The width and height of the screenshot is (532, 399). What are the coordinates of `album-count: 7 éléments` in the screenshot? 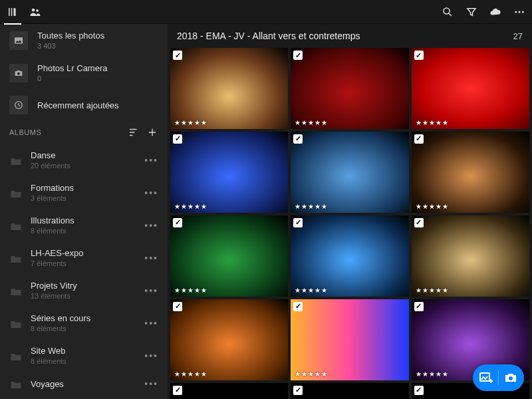 It's located at (57, 263).